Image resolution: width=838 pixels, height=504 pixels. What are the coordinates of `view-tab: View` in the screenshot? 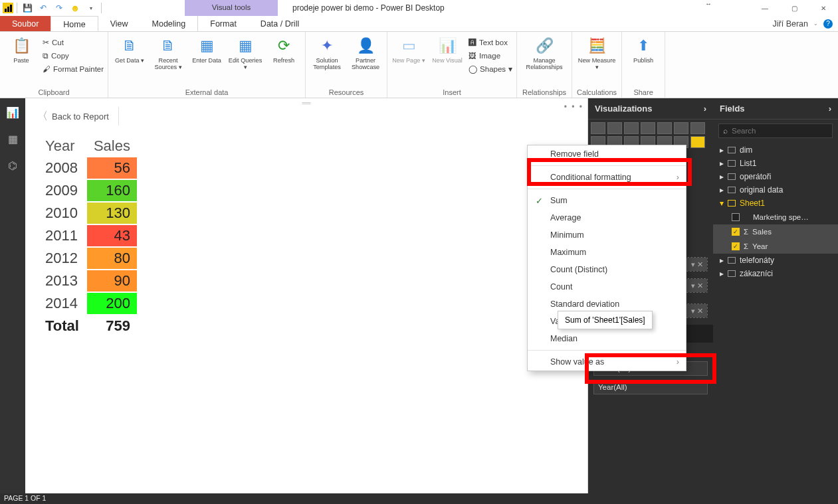 It's located at (120, 24).